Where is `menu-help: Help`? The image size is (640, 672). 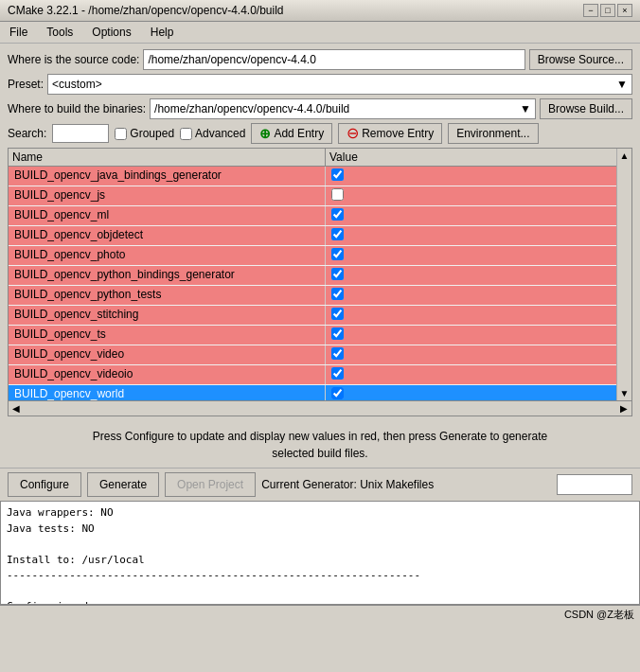
menu-help: Help is located at coordinates (163, 32).